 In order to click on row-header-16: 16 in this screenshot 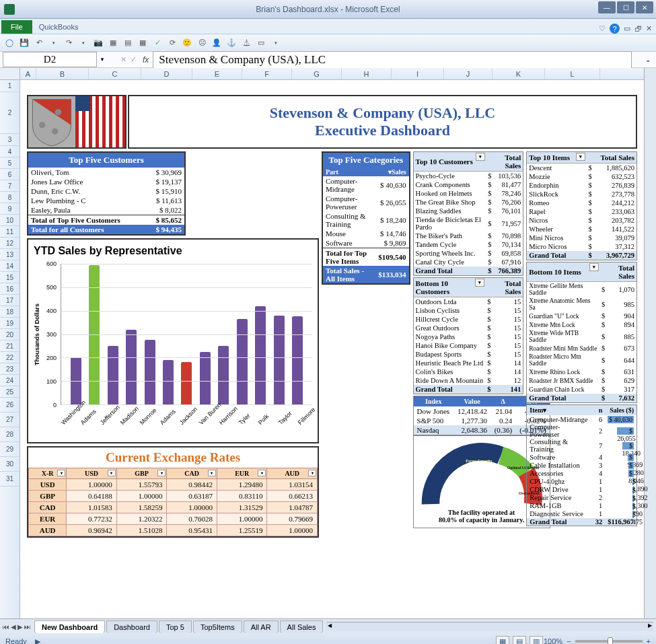, I will do `click(9, 289)`.